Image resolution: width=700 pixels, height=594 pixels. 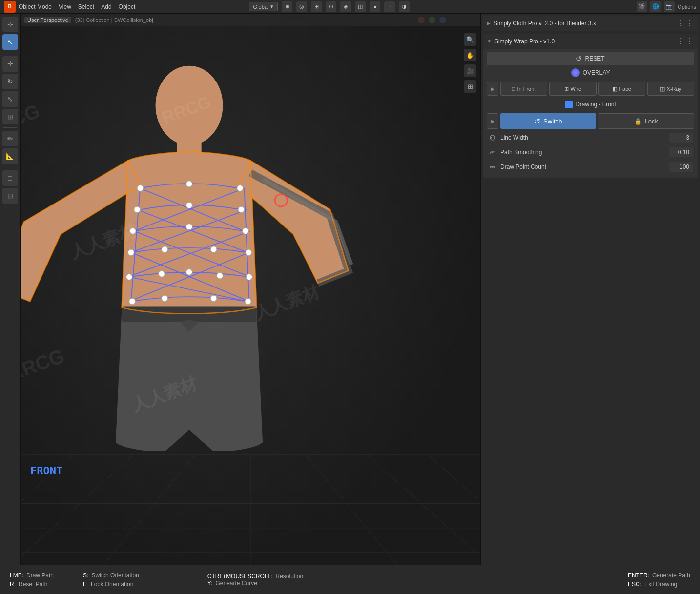 What do you see at coordinates (646, 121) in the screenshot?
I see `lock-button: 🔒 Lock` at bounding box center [646, 121].